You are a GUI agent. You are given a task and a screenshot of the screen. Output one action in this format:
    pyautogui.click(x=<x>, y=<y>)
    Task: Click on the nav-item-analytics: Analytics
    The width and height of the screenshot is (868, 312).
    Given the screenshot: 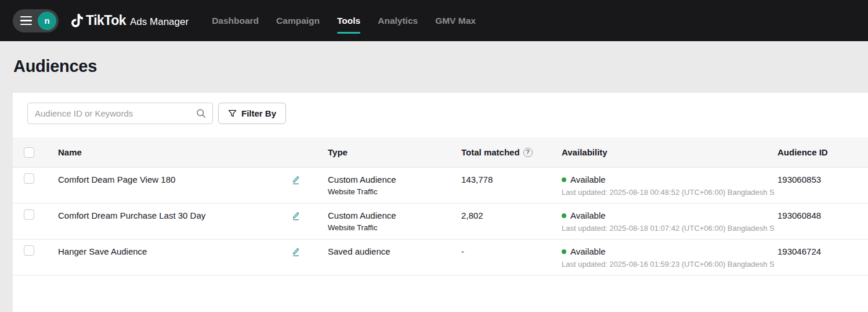 What is the action you would take?
    pyautogui.click(x=398, y=21)
    